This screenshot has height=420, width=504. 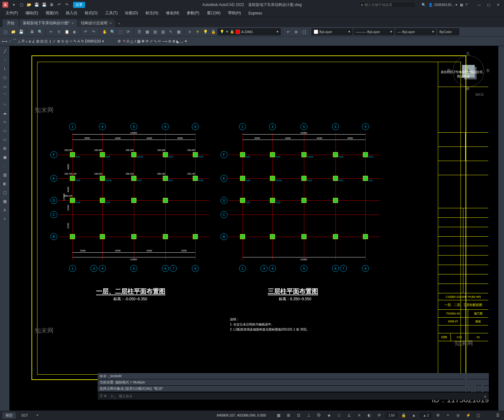 What do you see at coordinates (438, 415) in the screenshot?
I see `workspace-switch-icon: ⚙` at bounding box center [438, 415].